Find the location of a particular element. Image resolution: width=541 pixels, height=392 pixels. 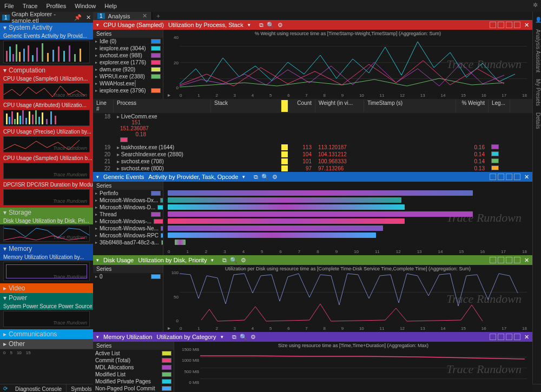

table-row: 20▸ SearchIndexer.exe (2880)104104.13121… is located at coordinates (313, 155).